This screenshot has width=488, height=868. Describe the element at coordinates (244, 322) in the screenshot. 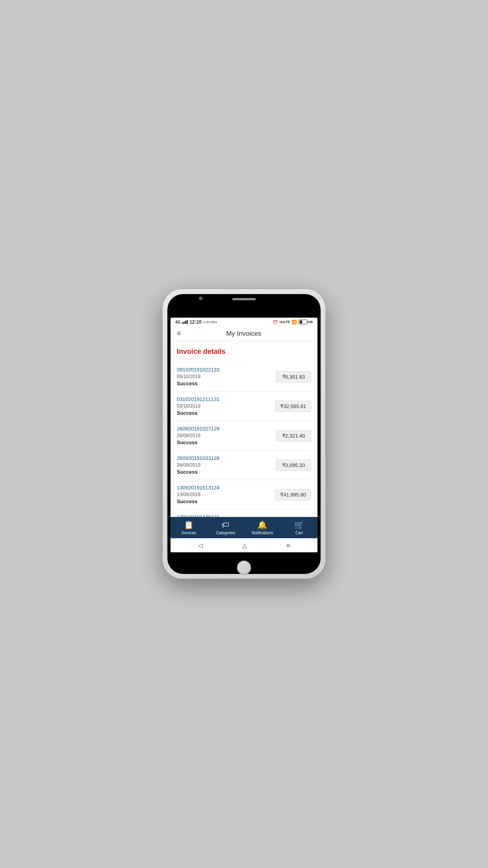

I see `status-bar: 4G 12:10 2.30 KB/s ⏰ VoLTE 📶` at that location.